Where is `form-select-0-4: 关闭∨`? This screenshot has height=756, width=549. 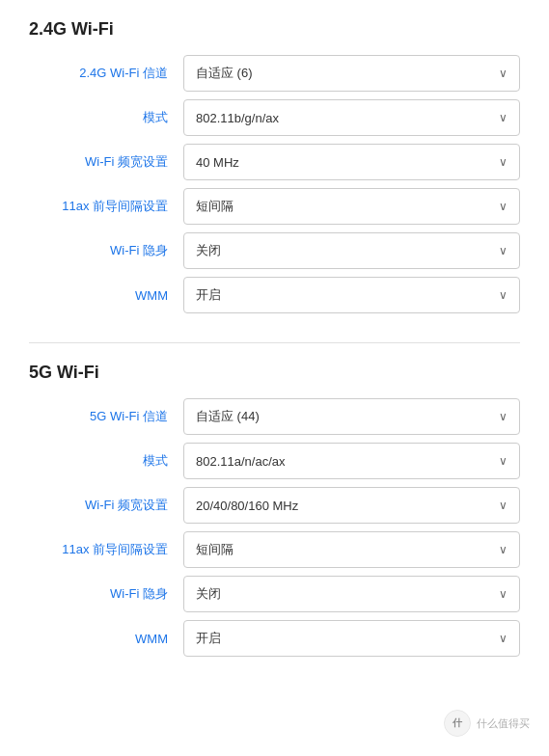
form-select-0-4: 关闭∨ is located at coordinates (351, 251).